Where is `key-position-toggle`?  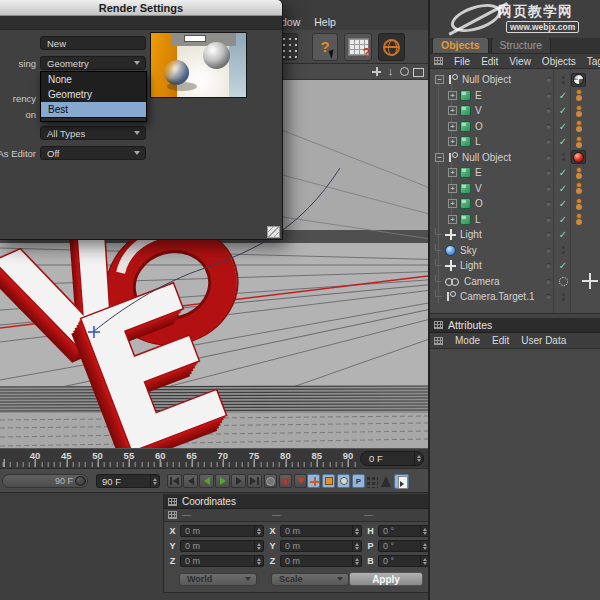
key-position-toggle is located at coordinates (314, 481).